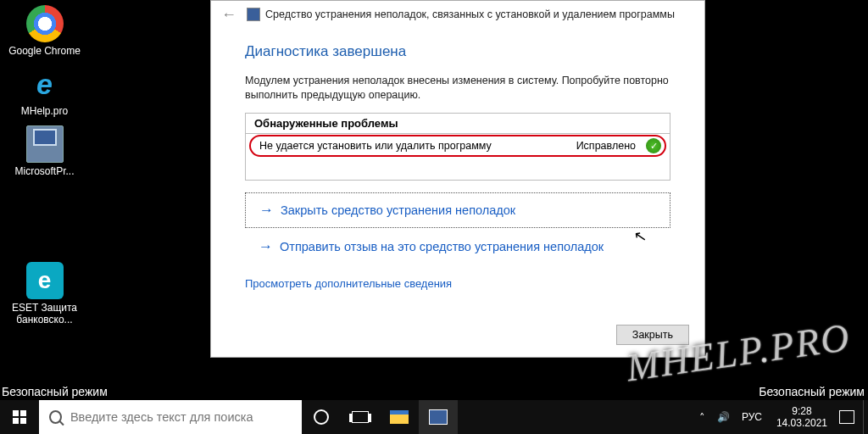 The width and height of the screenshot is (868, 434). Describe the element at coordinates (458, 88) in the screenshot. I see `dialog-description: Модулем устранения неполадок внесены изм…` at that location.